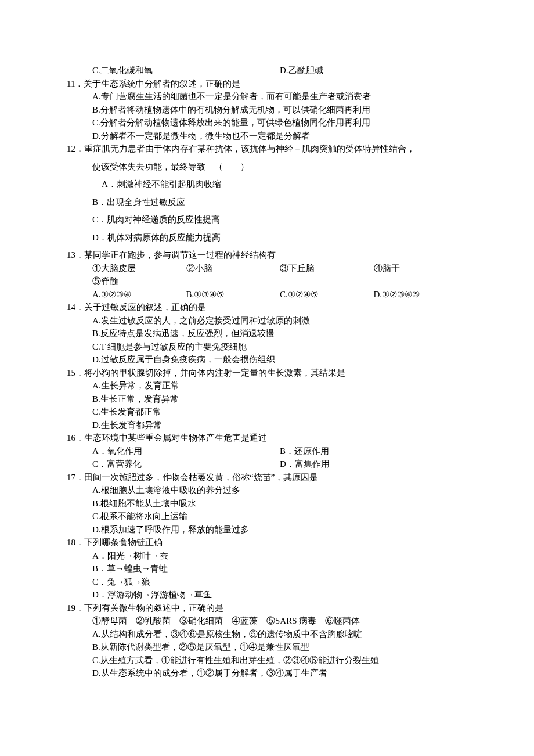  Describe the element at coordinates (267, 281) in the screenshot. I see `q13-item-5: ⑤脊髓` at that location.